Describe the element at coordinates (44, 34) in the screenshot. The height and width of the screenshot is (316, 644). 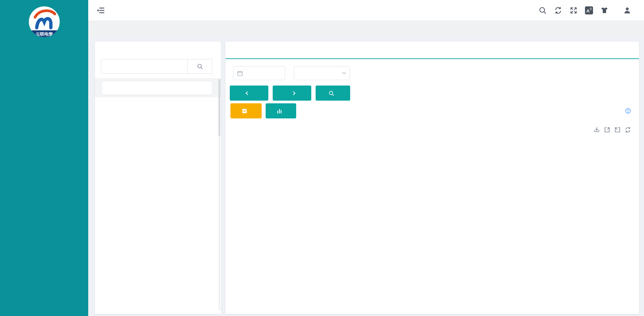
I see `svg-text: 云联电管` at that location.